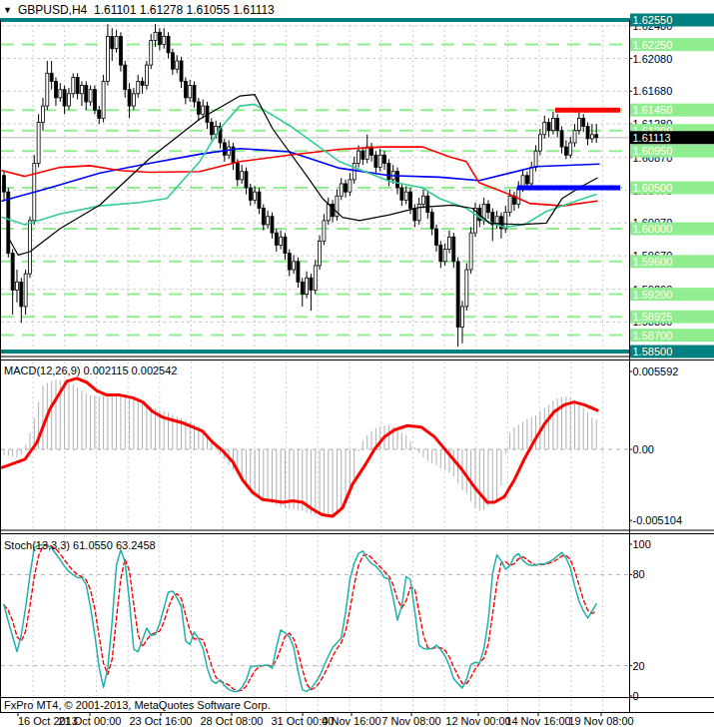 The height and width of the screenshot is (728, 714). I want to click on price-tick-label: 1.62080, so click(653, 59).